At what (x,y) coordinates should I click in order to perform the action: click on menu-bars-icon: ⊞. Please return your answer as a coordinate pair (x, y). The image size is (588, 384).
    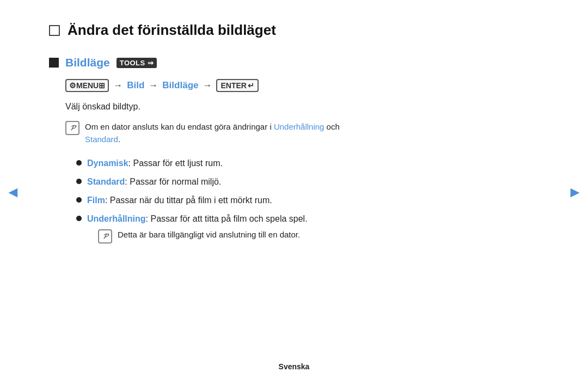
    Looking at the image, I should click on (102, 86).